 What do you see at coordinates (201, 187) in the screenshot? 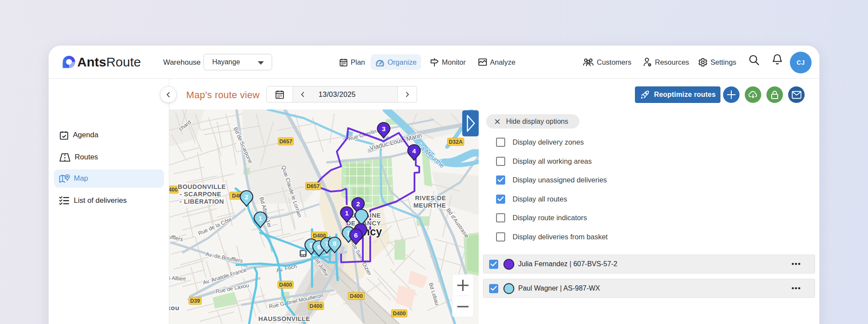
I see `svg-text: BOUDONVILLE` at bounding box center [201, 187].